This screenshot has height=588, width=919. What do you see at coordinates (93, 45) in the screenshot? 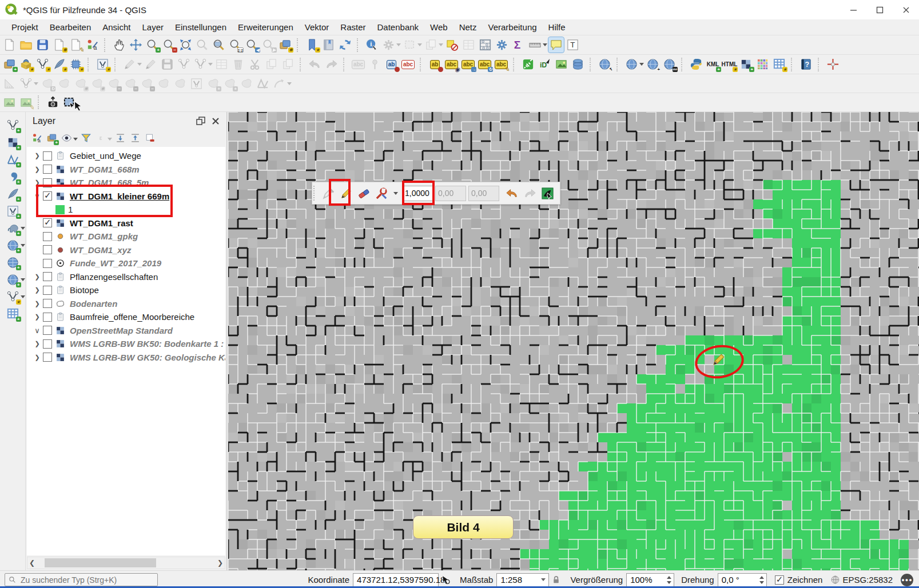
I see `style-manager-button` at bounding box center [93, 45].